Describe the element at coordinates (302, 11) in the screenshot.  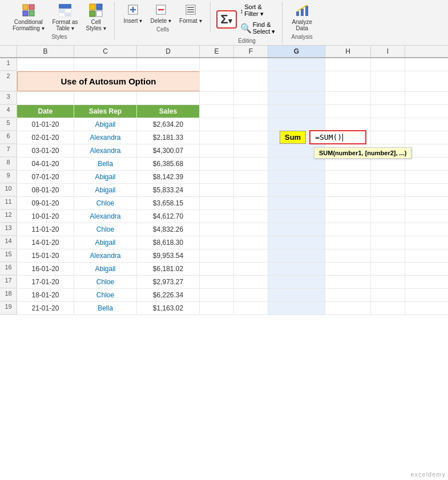
I see `analyze-data-icon` at that location.